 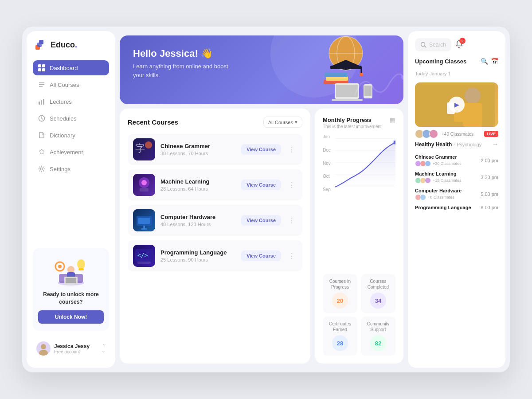 I want to click on sidebar-item-all-courses: All Courses, so click(x=71, y=85).